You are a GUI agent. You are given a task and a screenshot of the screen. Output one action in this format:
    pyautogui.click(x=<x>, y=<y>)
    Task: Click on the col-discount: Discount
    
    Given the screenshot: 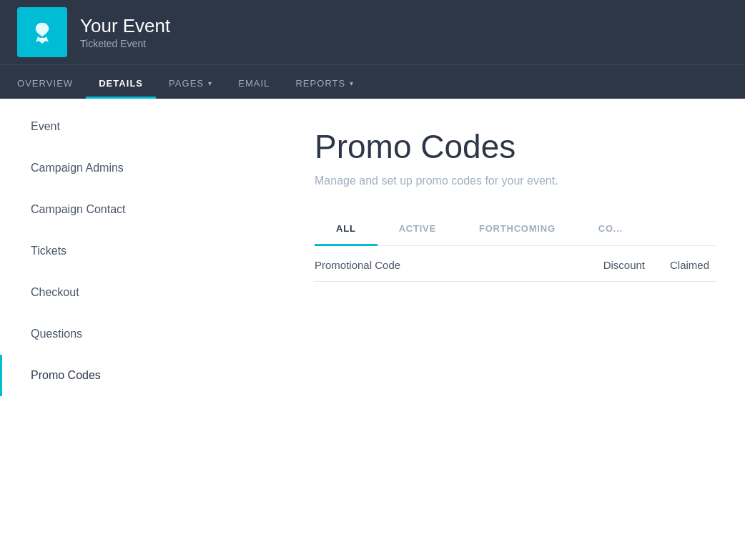 What is the action you would take?
    pyautogui.click(x=602, y=265)
    